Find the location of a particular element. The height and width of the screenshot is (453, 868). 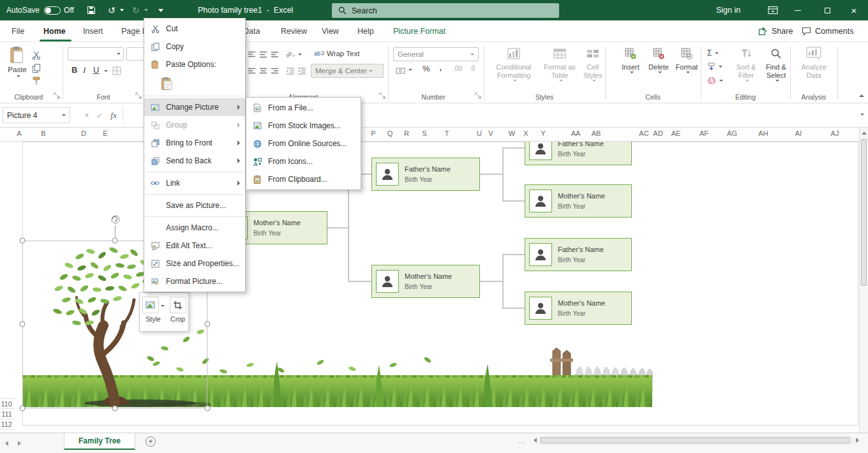

fill-button is located at coordinates (715, 66).